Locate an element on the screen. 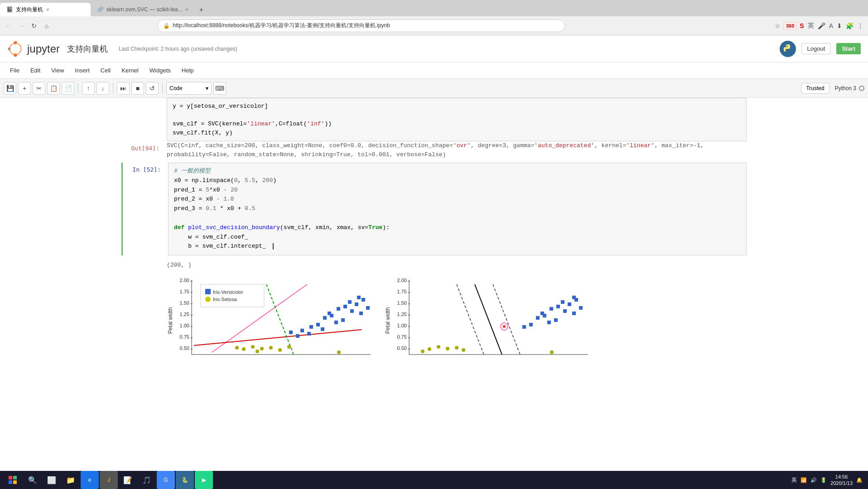 This screenshot has height=489, width=868. left-chart-svg: 2.00 1.75 1.50 1.25 1.00 0.75 0.50 is located at coordinates (271, 321).